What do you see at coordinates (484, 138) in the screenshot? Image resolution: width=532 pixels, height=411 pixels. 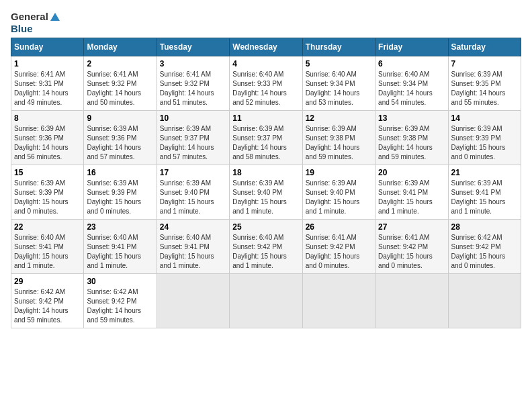 I see `calendar-cell: 14 Sunrise: 6:39 AMSunset: 9:39 PMDaylig…` at bounding box center [484, 138].